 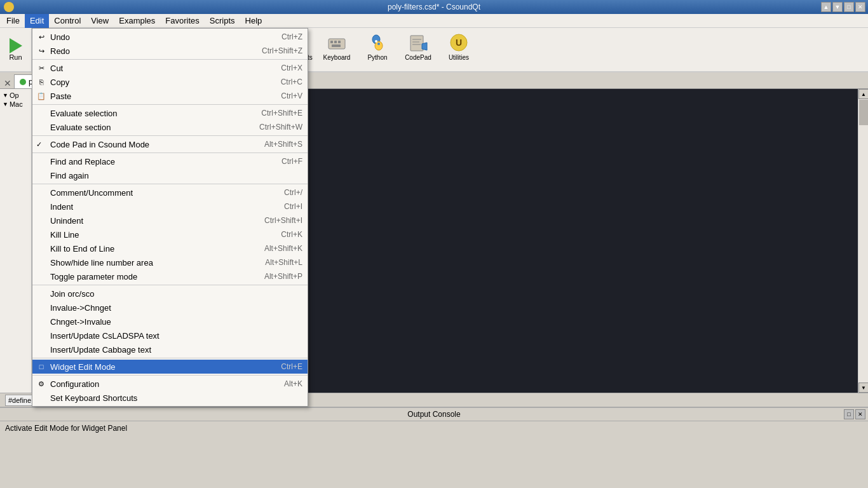 What do you see at coordinates (170, 322) in the screenshot?
I see `menu-item-chnget-invalue: Chnget->Invalue` at bounding box center [170, 322].